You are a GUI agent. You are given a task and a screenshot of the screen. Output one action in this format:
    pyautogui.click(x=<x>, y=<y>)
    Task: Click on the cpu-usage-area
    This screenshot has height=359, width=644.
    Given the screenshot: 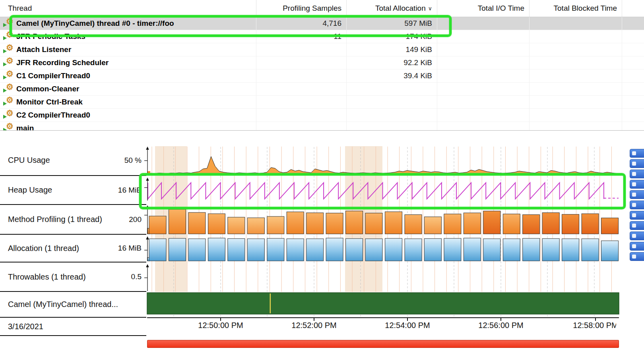 What is the action you would take?
    pyautogui.click(x=383, y=165)
    